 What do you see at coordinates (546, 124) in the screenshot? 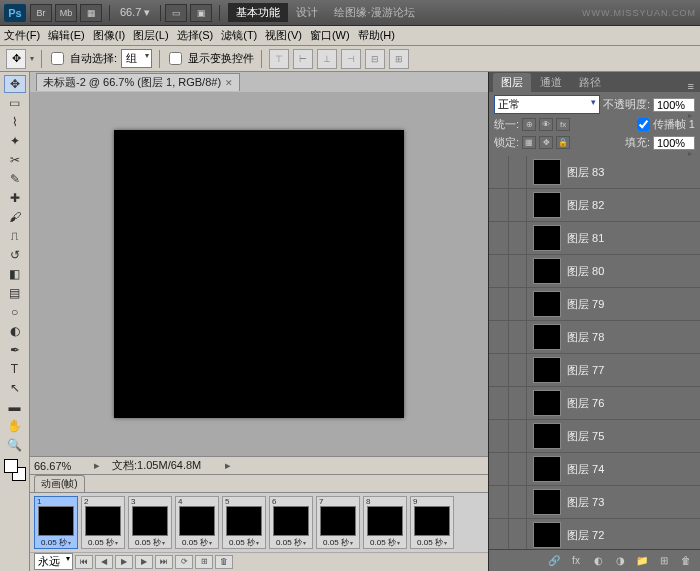
I see `unify-visibility-icon: 👁` at bounding box center [546, 124].